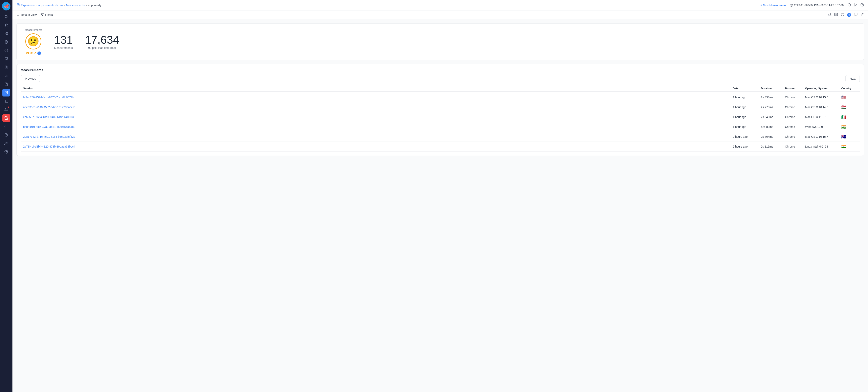 Image resolution: width=868 pixels, height=392 pixels. Describe the element at coordinates (819, 5) in the screenshot. I see `date-range-text: 2020-11-26 5:37 PM—2020-11-27 8:37 AM` at that location.